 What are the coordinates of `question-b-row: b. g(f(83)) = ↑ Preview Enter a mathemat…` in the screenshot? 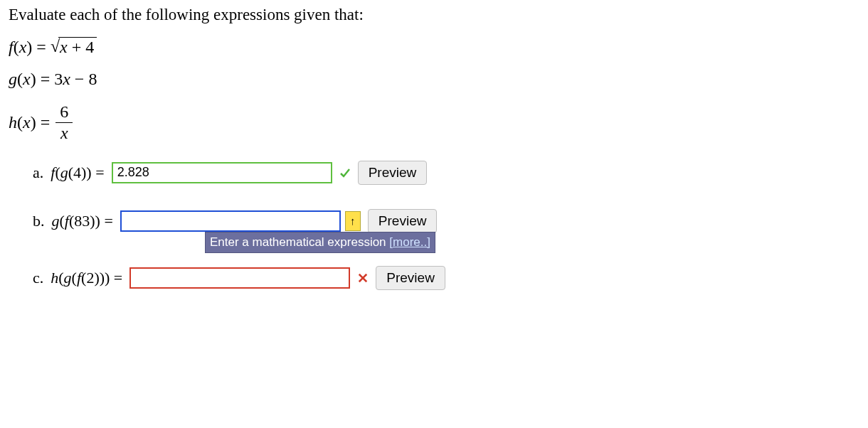 It's located at (446, 221).